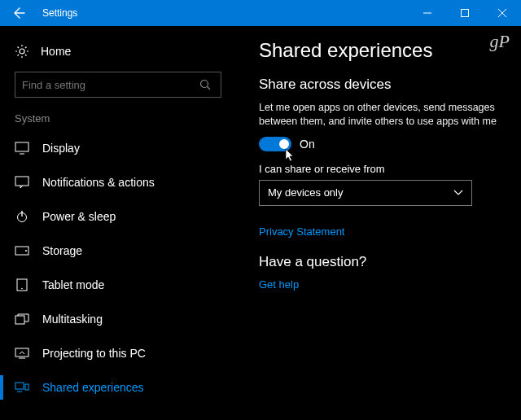  I want to click on receive-from-dropdown: My devices only, so click(366, 193).